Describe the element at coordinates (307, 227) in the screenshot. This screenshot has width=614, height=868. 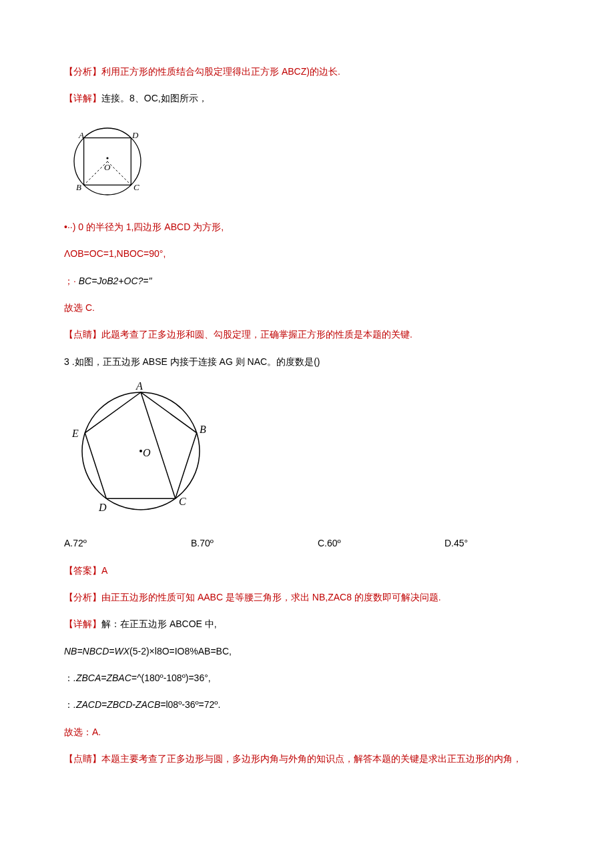
I see `q2-line1: •··) 0 的半径为 1,四边形 ABCD 为方形,` at that location.